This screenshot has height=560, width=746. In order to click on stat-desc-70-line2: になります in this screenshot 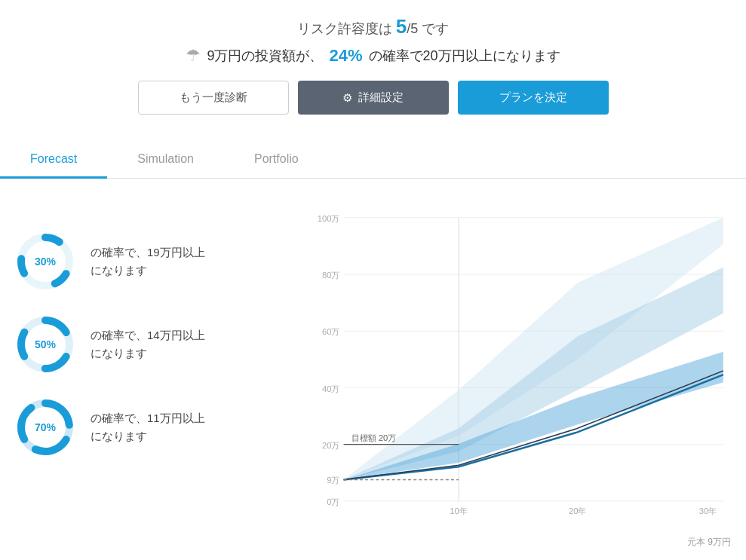, I will do `click(148, 436)`.